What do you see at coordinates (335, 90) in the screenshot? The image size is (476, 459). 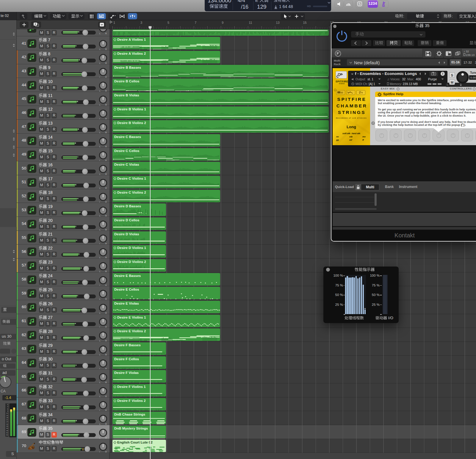 I see `svg-text: i` at bounding box center [335, 90].